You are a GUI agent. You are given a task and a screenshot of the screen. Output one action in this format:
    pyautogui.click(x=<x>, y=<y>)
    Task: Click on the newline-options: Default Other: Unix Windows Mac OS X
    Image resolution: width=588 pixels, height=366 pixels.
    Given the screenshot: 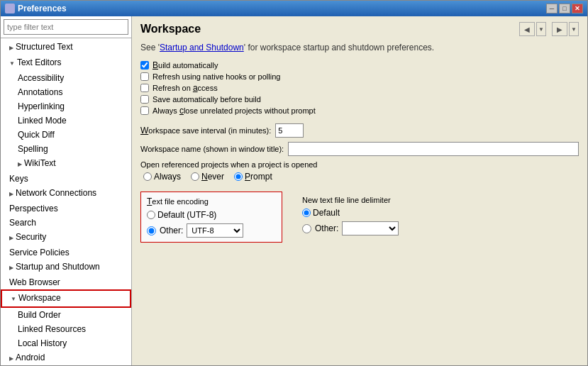 What is the action you would take?
    pyautogui.click(x=367, y=221)
    